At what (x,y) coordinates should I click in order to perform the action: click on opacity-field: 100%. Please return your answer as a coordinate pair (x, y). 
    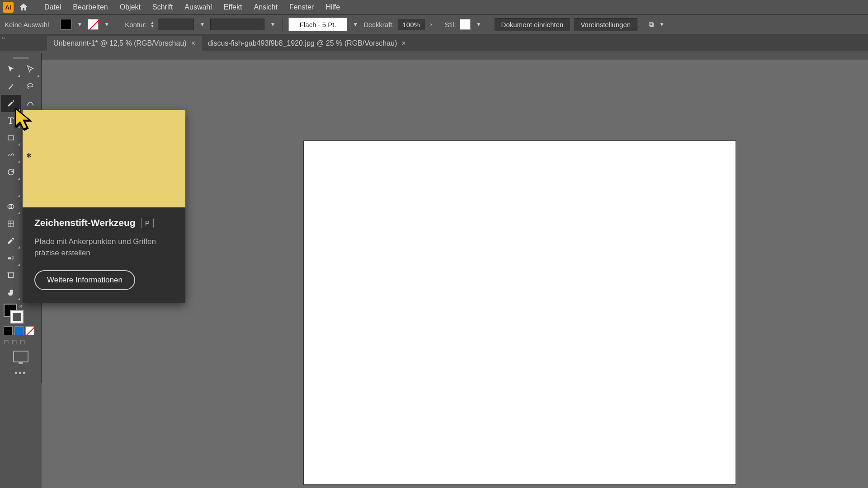
    Looking at the image, I should click on (411, 24).